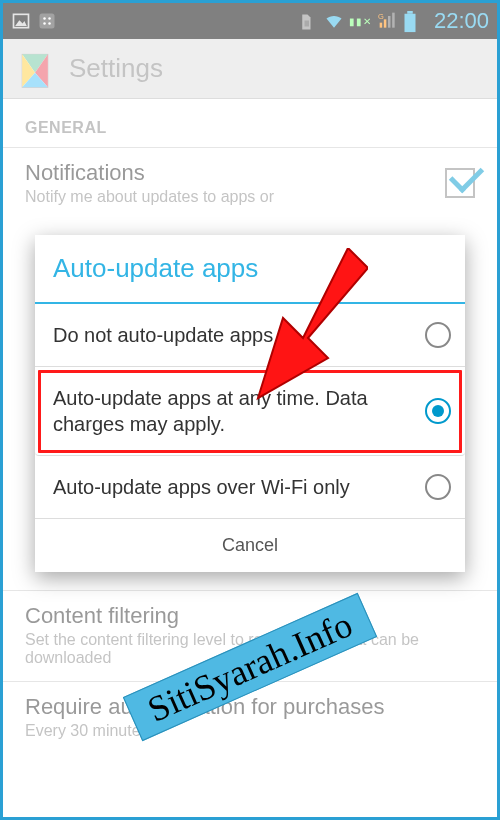 This screenshot has height=820, width=500. Describe the element at coordinates (202, 487) in the screenshot. I see `option-label: Auto-update apps over Wi-Fi only` at that location.